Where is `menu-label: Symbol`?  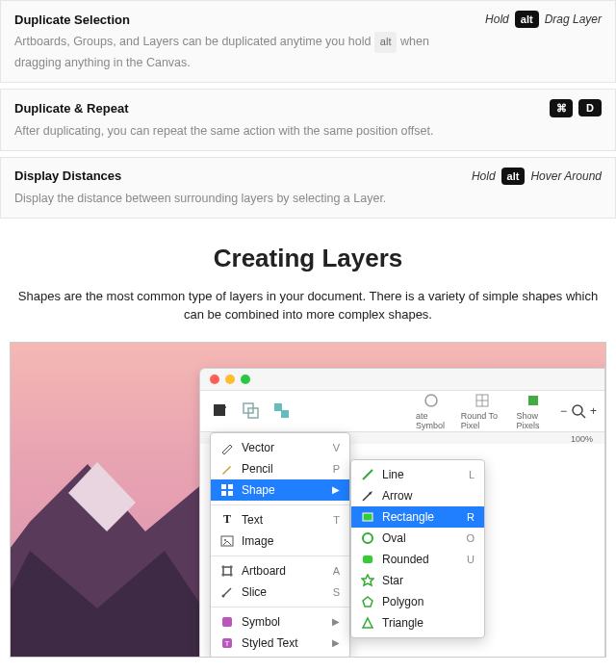
menu-label: Symbol is located at coordinates (283, 622).